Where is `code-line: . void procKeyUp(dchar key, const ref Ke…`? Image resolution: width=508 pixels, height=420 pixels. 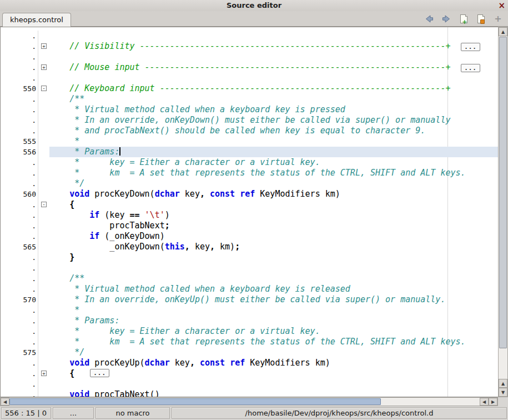 code-line: . void procKeyUp(dchar key, const ref Ke… is located at coordinates (249, 363).